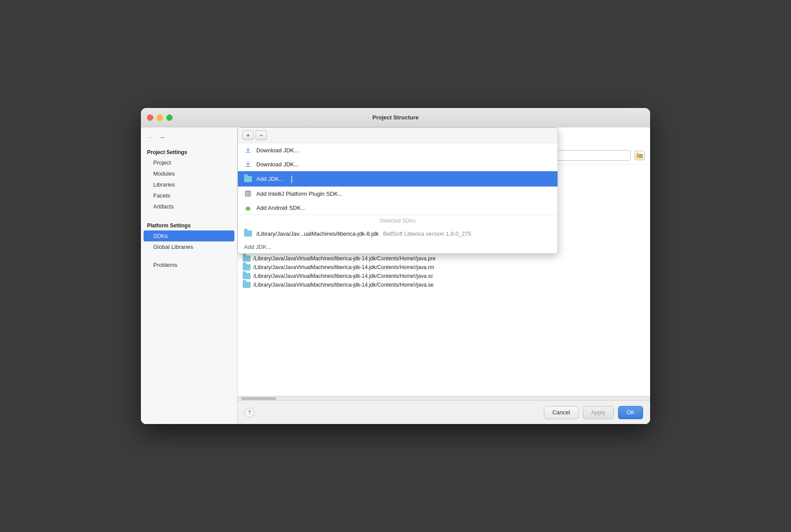 The image size is (791, 532). What do you see at coordinates (261, 135) in the screenshot?
I see `remove-button: −` at bounding box center [261, 135].